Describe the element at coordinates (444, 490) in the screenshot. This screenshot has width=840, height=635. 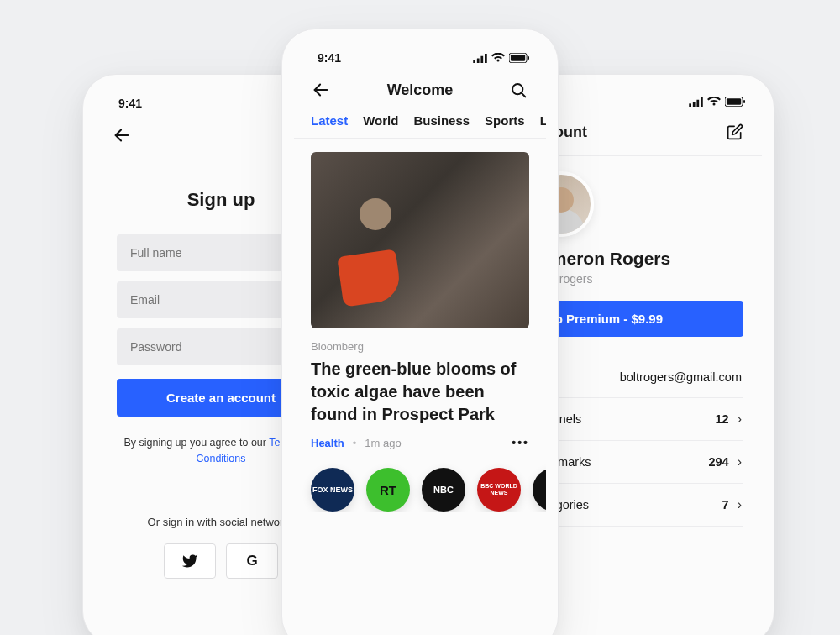
I see `channel-nbc: NBC` at that location.